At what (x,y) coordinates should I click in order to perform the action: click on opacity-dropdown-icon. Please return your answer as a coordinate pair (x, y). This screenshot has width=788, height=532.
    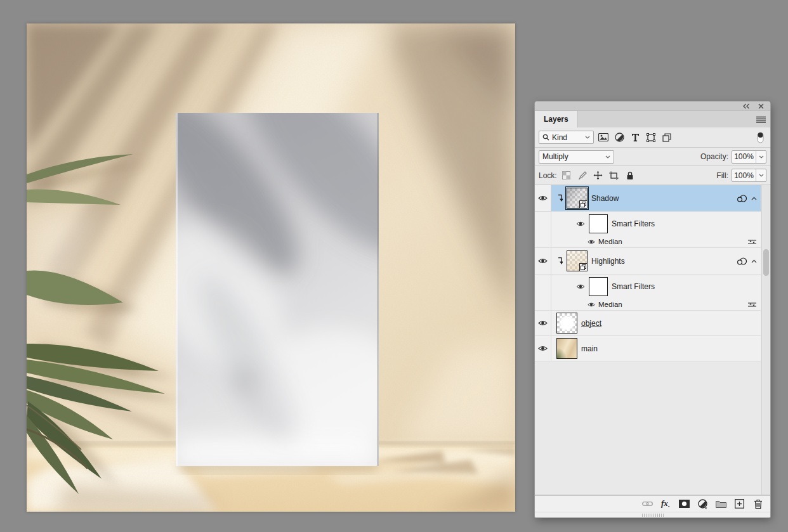
    Looking at the image, I should click on (761, 157).